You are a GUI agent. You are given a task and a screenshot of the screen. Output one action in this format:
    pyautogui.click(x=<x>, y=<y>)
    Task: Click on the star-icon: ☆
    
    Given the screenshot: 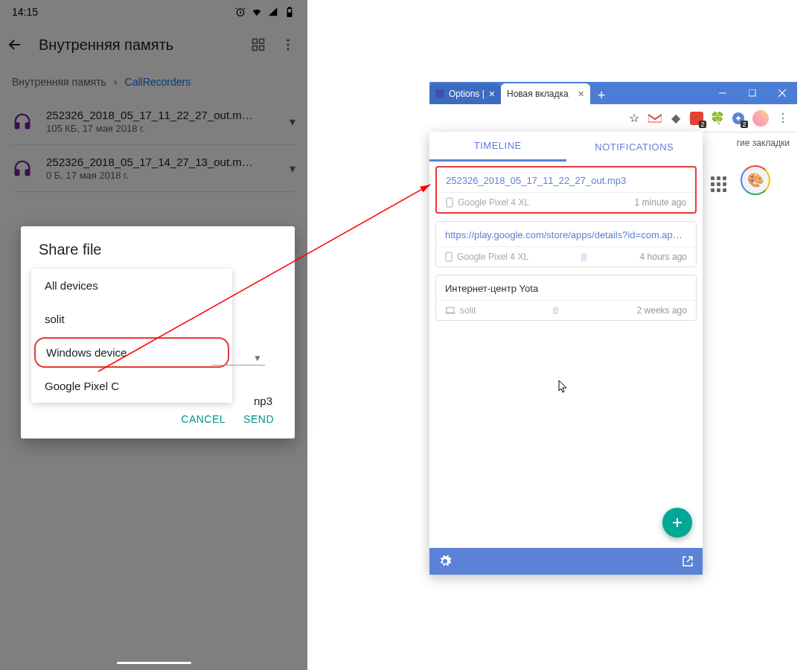 What is the action you would take?
    pyautogui.click(x=634, y=118)
    